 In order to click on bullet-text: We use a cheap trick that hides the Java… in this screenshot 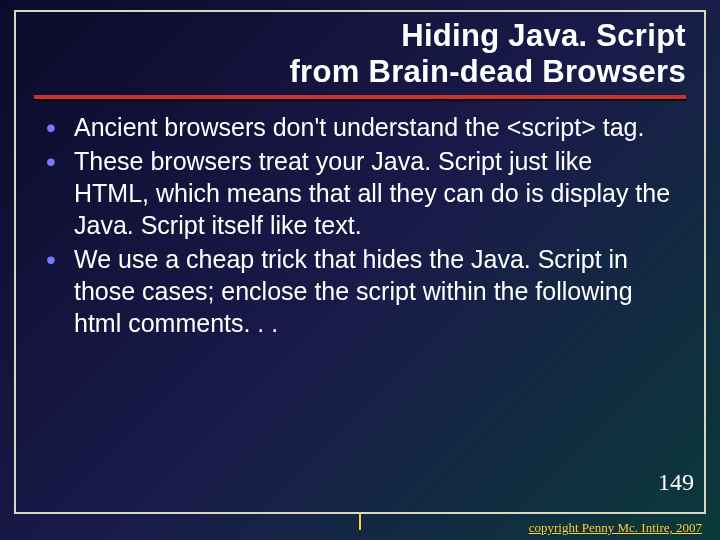, I will do `click(354, 291)`.